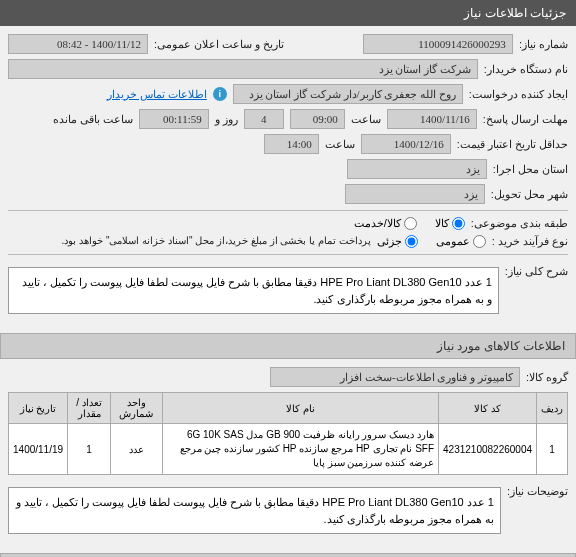  I want to click on process-opt2: جزئی, so click(398, 242).